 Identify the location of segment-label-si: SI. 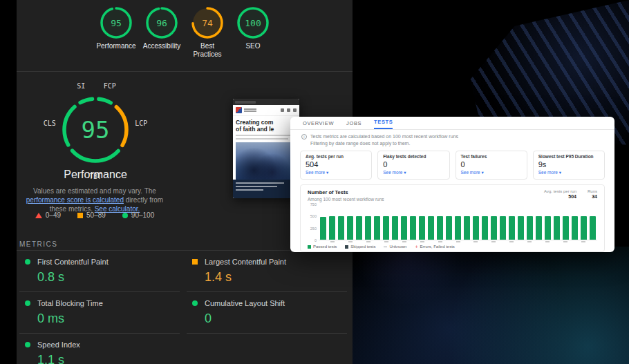
(81, 86).